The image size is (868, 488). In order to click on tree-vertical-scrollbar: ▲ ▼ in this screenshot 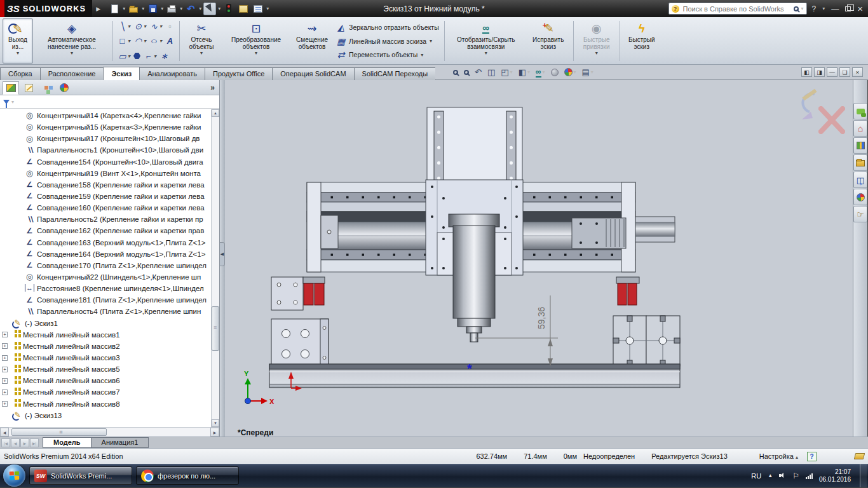, I will do `click(215, 268)`.